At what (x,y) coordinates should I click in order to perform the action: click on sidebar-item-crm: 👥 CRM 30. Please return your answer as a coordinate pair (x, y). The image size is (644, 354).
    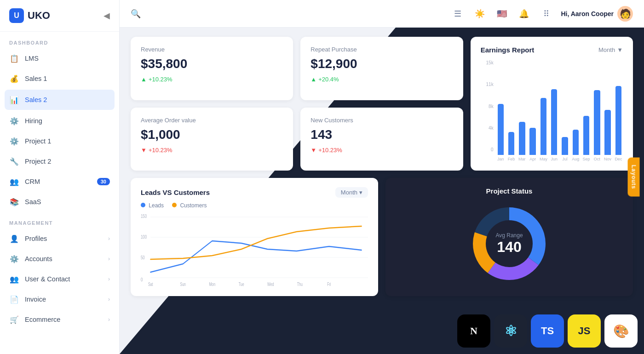
    Looking at the image, I should click on (60, 182).